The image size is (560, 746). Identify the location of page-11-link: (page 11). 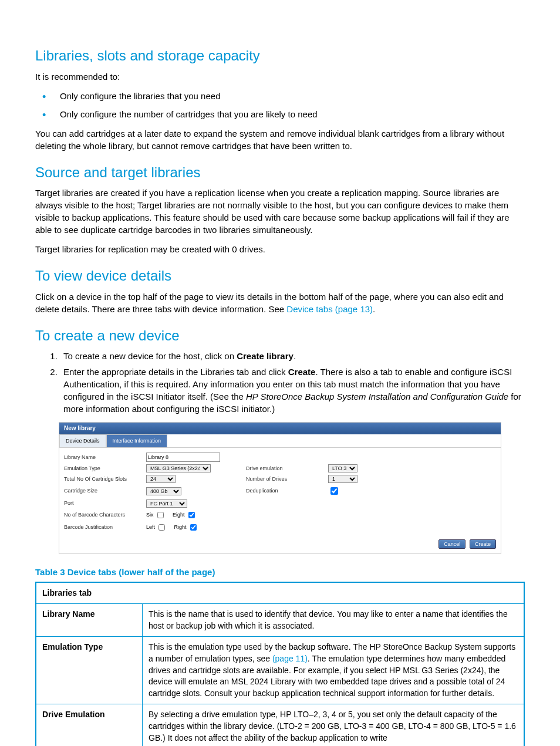
(290, 659).